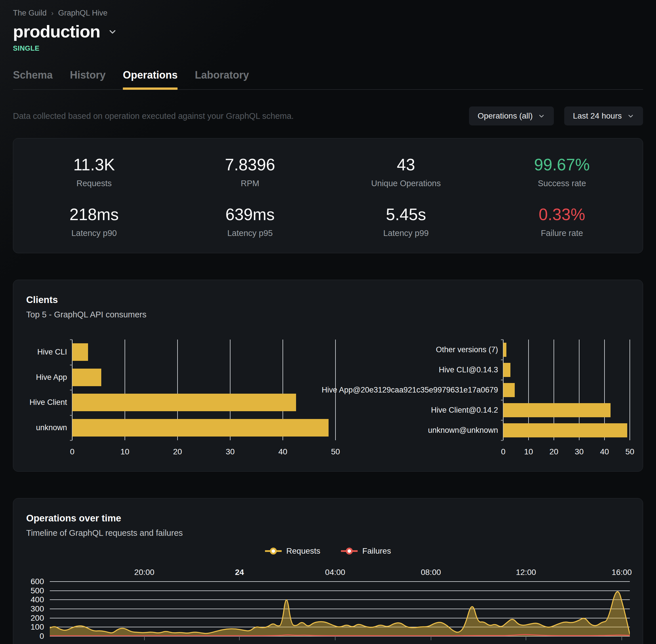  What do you see at coordinates (485, 399) in the screenshot?
I see `clients-by-version-bar-chart: Other versions (7)Hive CLI@0.14.3Hive Ap…` at bounding box center [485, 399].